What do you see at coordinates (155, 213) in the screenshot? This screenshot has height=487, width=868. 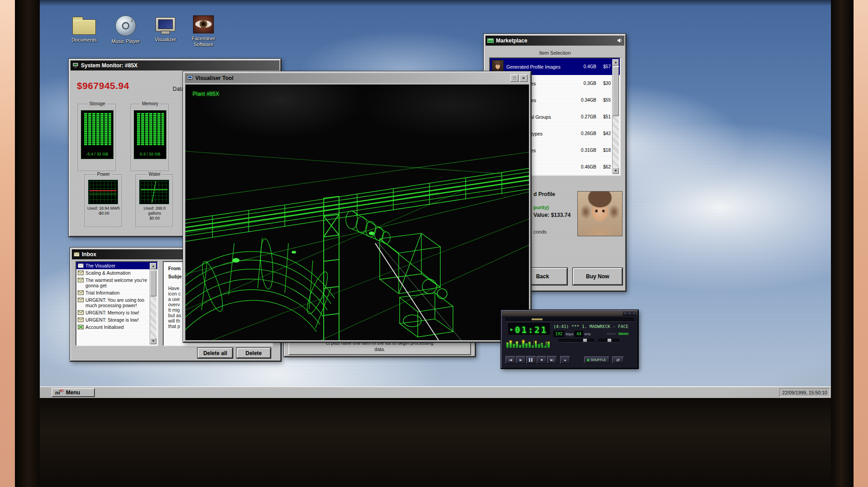 I see `water-usage-text: Used: 288.0 gallons $0.00` at bounding box center [155, 213].